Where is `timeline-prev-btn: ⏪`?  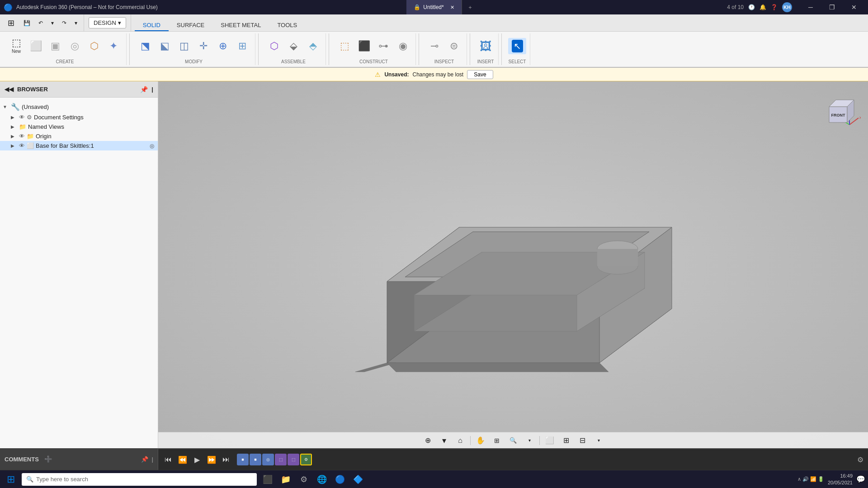
timeline-prev-btn: ⏪ is located at coordinates (183, 460).